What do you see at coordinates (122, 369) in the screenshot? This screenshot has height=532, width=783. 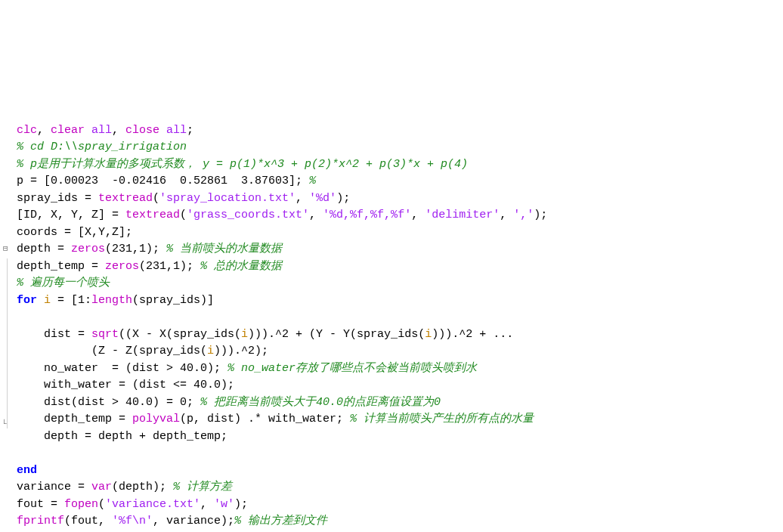 I see `code-token: no_water = (dist > 40.0);` at bounding box center [122, 369].